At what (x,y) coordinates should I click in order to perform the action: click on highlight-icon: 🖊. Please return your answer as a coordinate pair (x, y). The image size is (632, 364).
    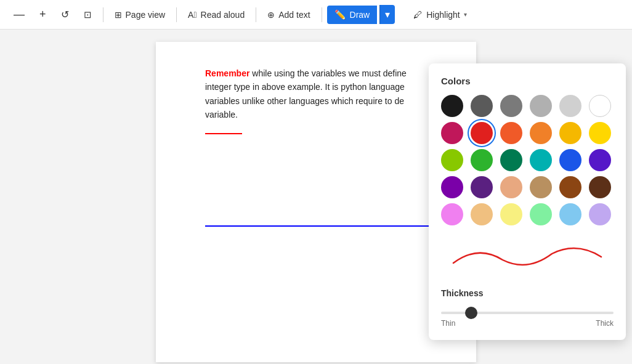
    Looking at the image, I should click on (418, 15).